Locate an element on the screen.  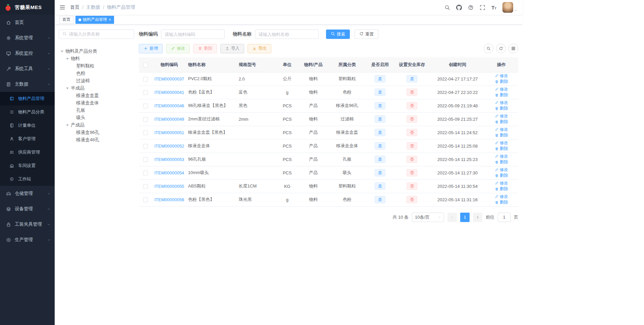
column-header: 单位 is located at coordinates (287, 65).